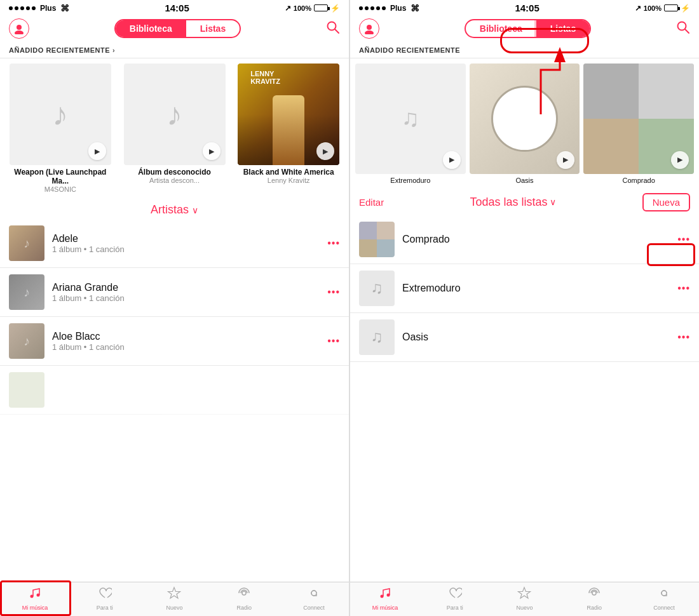 The image size is (699, 616). Describe the element at coordinates (334, 292) in the screenshot. I see `dots-btn-ariana: •••` at that location.